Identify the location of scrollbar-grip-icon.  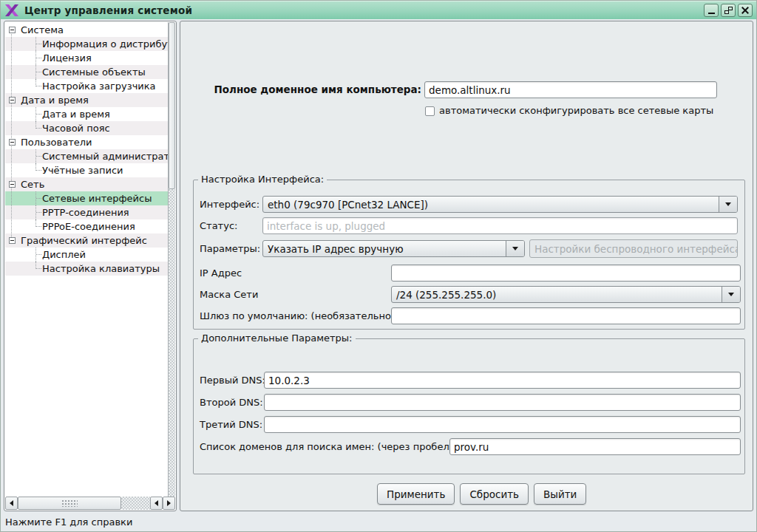
(69, 503).